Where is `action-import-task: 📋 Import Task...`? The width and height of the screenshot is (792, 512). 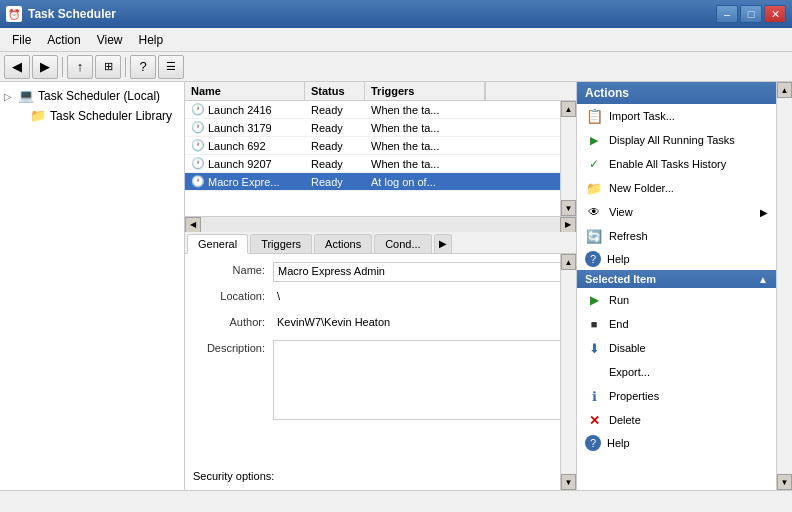 action-import-task: 📋 Import Task... is located at coordinates (676, 116).